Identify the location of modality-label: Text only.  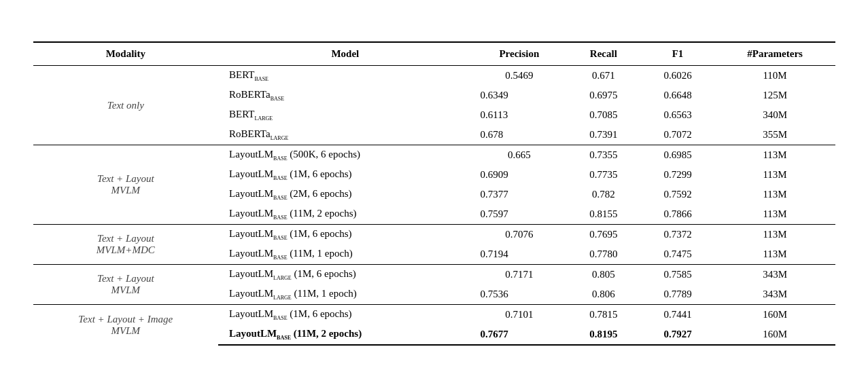
(126, 106).